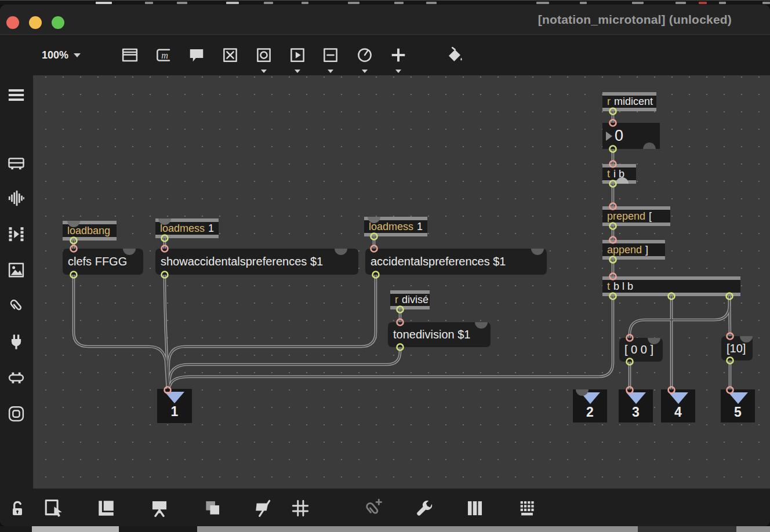 This screenshot has height=532, width=770. Describe the element at coordinates (53, 508) in the screenshot. I see `selection-icon` at that location.